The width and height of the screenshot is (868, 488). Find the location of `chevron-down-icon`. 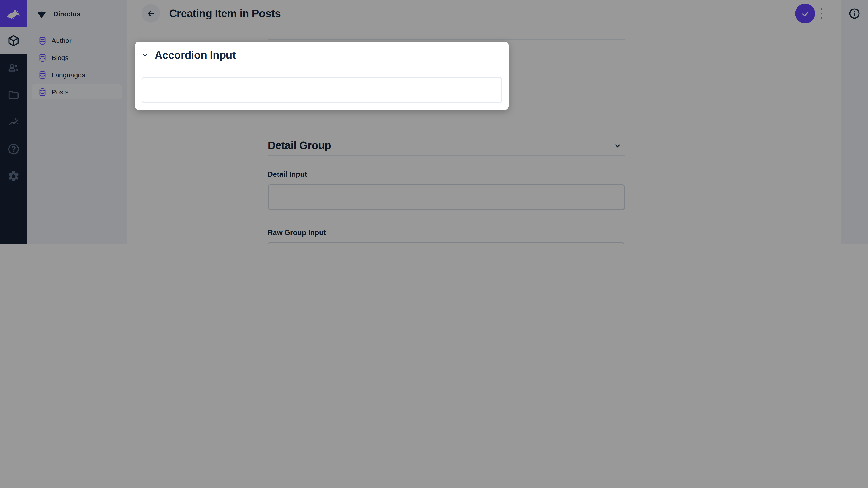

chevron-down-icon is located at coordinates (145, 55).